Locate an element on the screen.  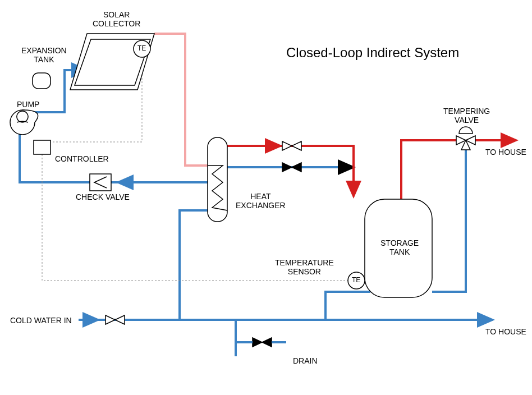
label-controller: CONTROLLER is located at coordinates (82, 159).